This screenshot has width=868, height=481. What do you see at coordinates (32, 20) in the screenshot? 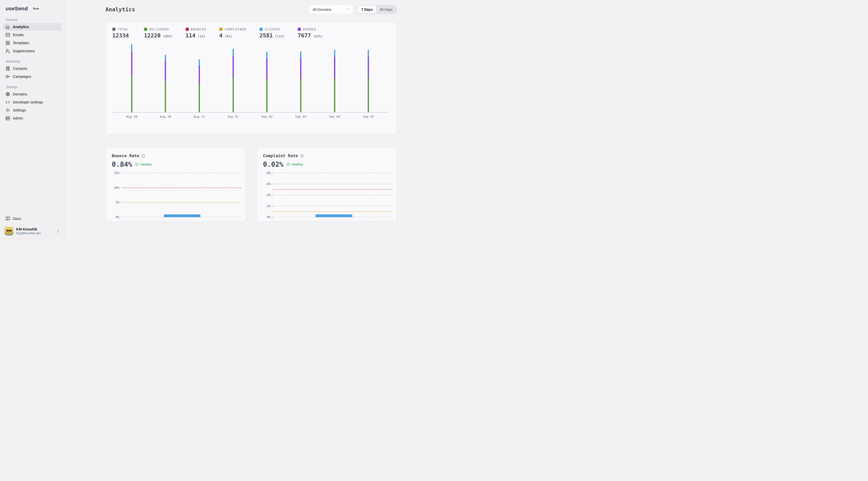
I see `section-label: General` at bounding box center [32, 20].